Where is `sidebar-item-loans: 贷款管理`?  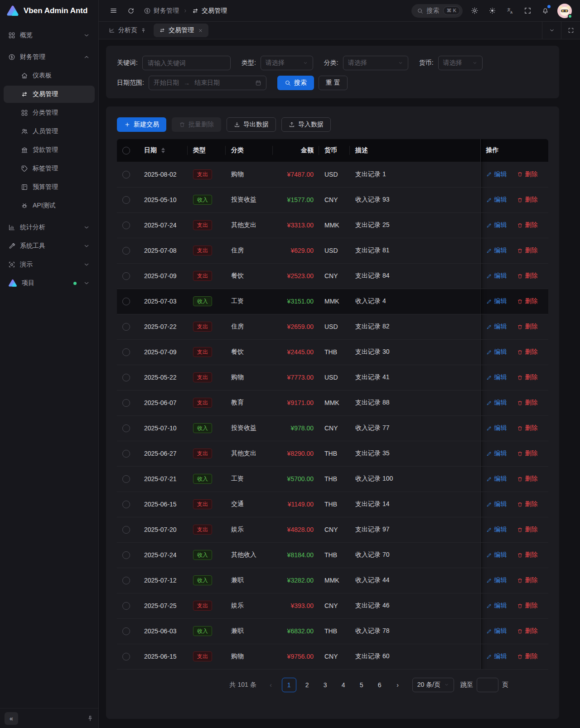
sidebar-item-loans: 贷款管理 is located at coordinates (49, 150).